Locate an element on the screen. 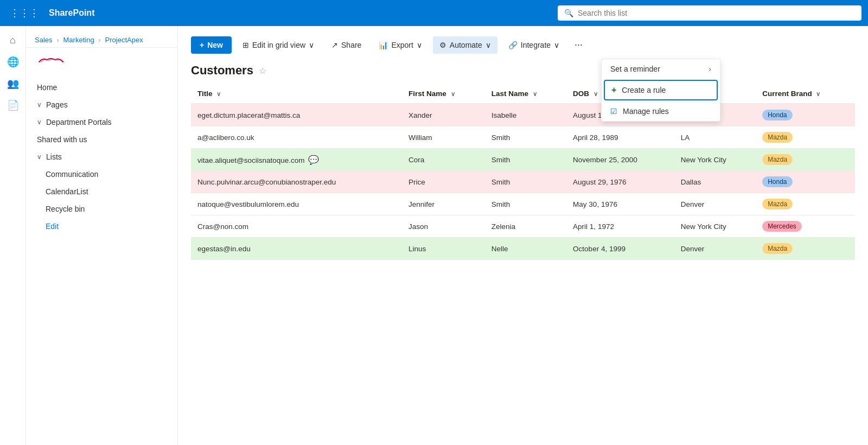 The width and height of the screenshot is (868, 445). cell-dob: November 25, 2000 is located at coordinates (621, 160).